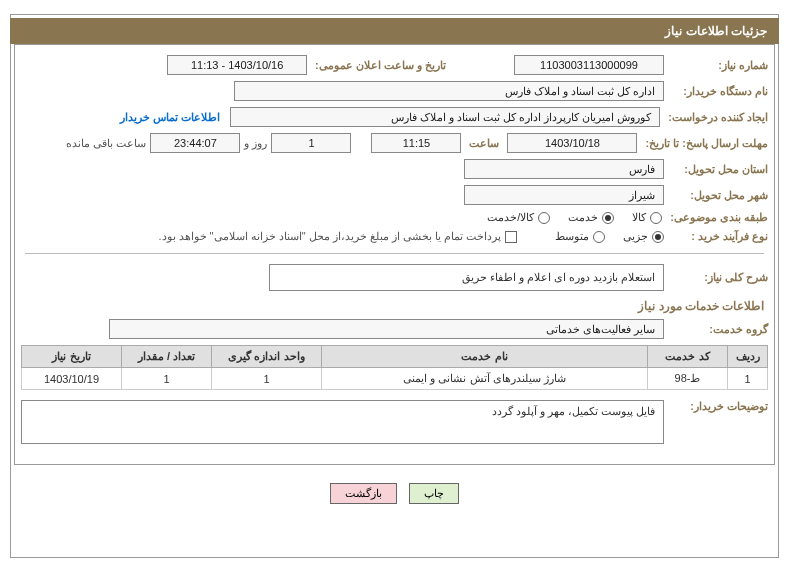 The width and height of the screenshot is (789, 566). What do you see at coordinates (267, 379) in the screenshot?
I see `cell-unit: 1` at bounding box center [267, 379].